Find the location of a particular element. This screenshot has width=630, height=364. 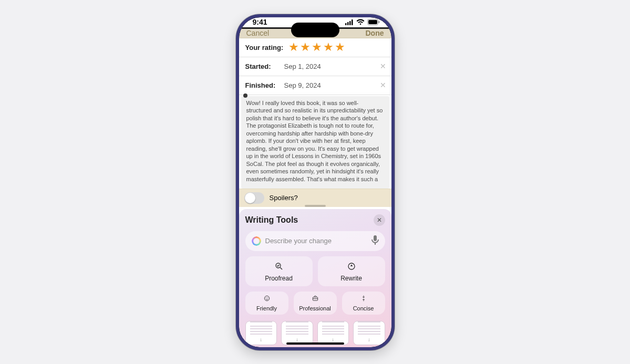

spoilers-row: Spoilers? is located at coordinates (315, 197).